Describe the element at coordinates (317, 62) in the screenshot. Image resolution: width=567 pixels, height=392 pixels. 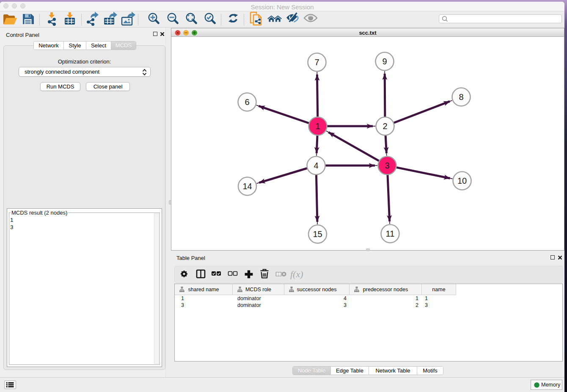
I see `svg-text: 7` at that location.